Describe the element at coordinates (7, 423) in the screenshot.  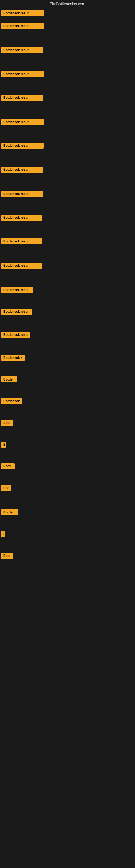
I see `bottleneck-bar-19: Bott` at that location.